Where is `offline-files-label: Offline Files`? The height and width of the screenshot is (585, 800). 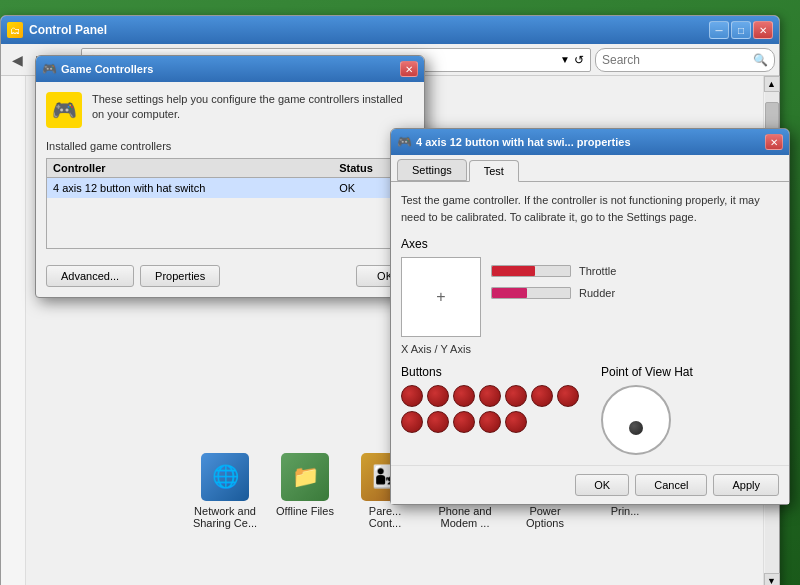 offline-files-label: Offline Files is located at coordinates (305, 511).